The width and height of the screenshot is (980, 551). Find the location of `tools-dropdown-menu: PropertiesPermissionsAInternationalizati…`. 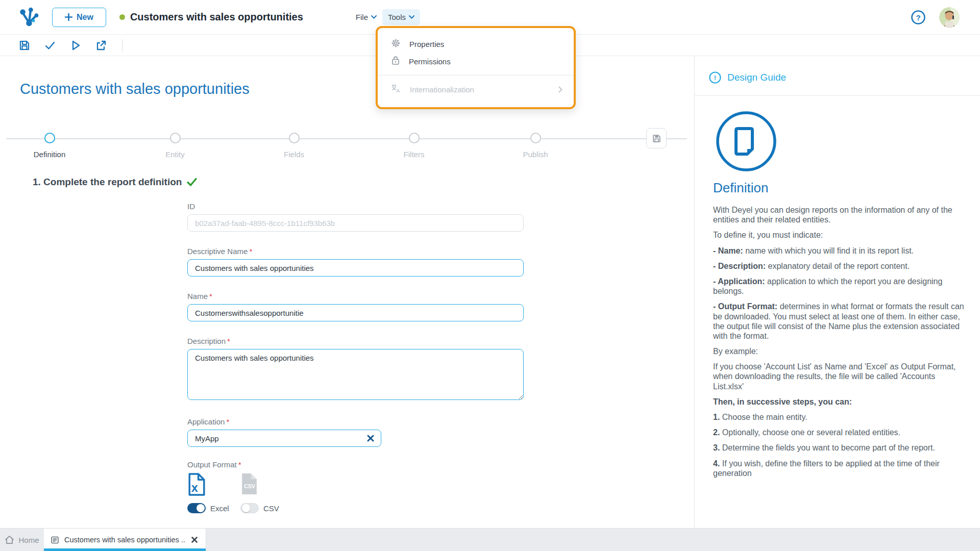

tools-dropdown-menu: PropertiesPermissionsAInternationalizati… is located at coordinates (476, 67).